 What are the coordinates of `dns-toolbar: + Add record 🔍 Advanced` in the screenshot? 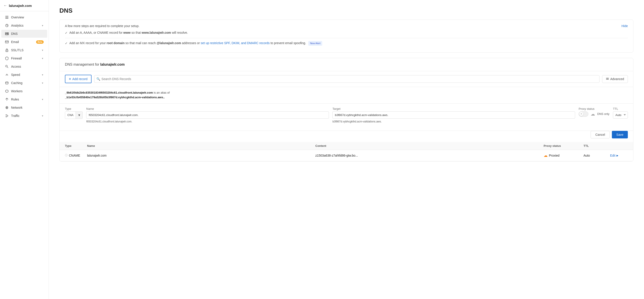 It's located at (346, 79).